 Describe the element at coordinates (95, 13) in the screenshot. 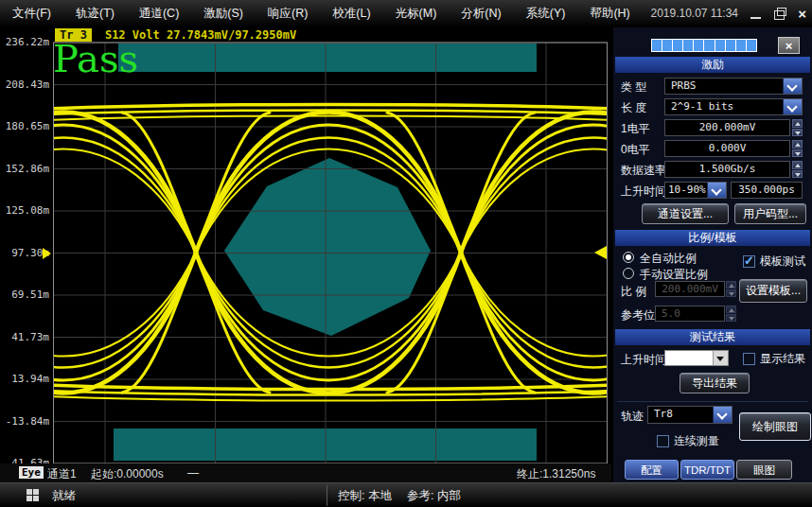

I see `menu-item: 轨迹(T)` at that location.